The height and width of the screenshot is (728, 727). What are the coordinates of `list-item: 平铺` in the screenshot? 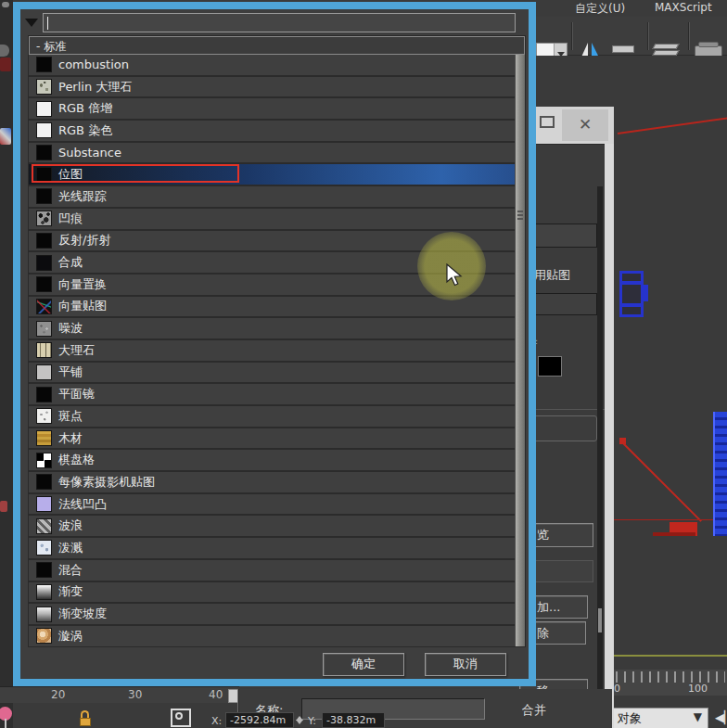 It's located at (272, 374).